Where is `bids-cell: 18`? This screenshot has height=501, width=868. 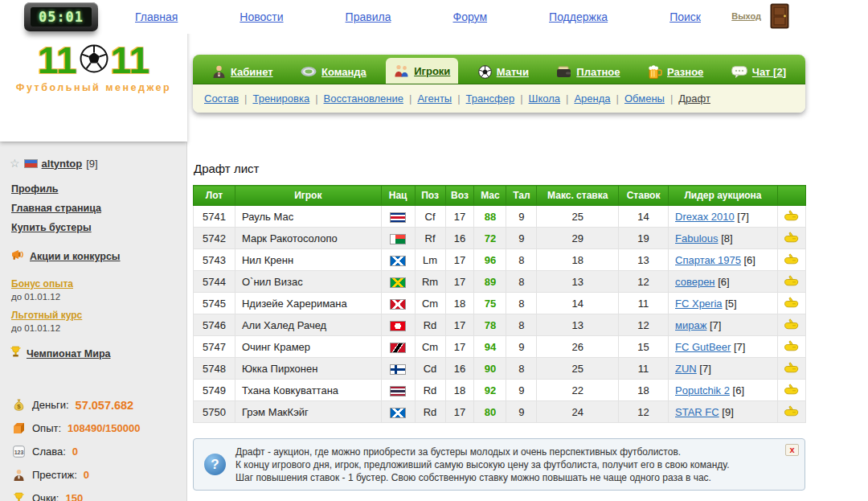 bids-cell: 18 is located at coordinates (644, 391).